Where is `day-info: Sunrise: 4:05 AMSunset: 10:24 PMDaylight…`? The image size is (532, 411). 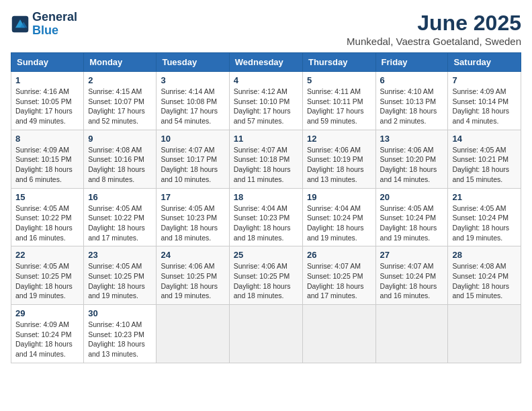 day-info: Sunrise: 4:05 AMSunset: 10:24 PMDaylight… is located at coordinates (484, 223).